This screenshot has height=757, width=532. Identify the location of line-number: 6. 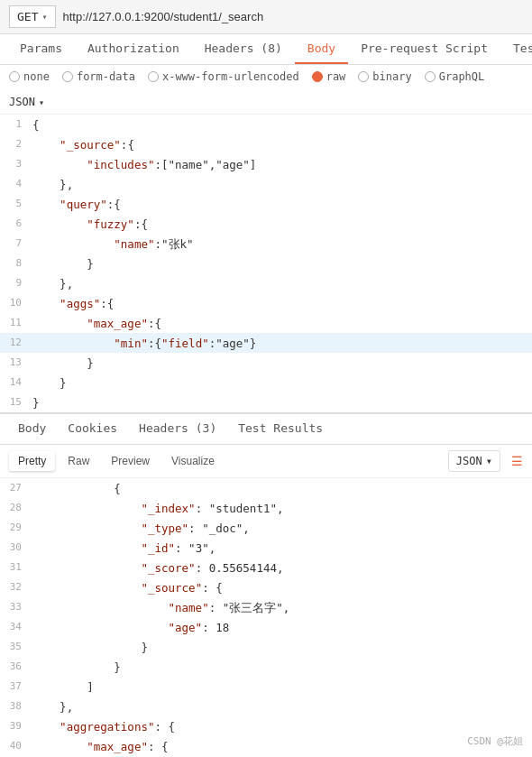
(14, 223).